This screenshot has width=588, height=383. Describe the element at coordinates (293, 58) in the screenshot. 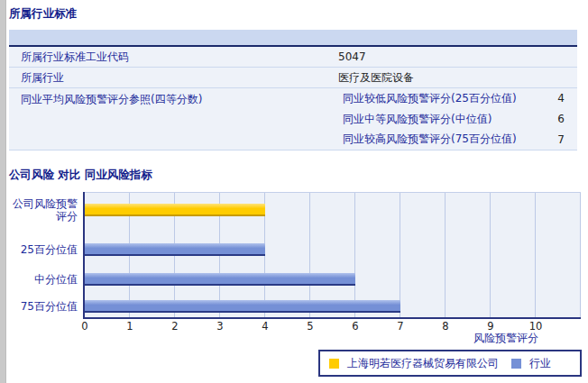

I see `table-row: 所属行业标准工业代码 5047` at that location.